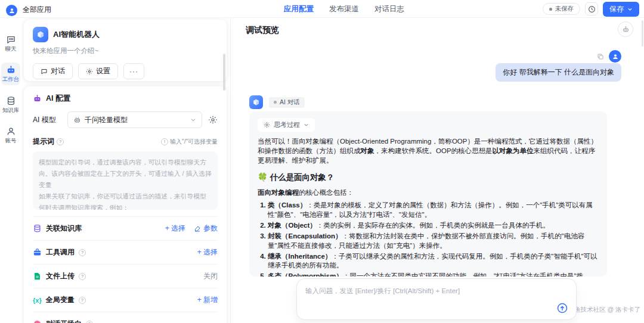  I want to click on clock-icon, so click(592, 10).